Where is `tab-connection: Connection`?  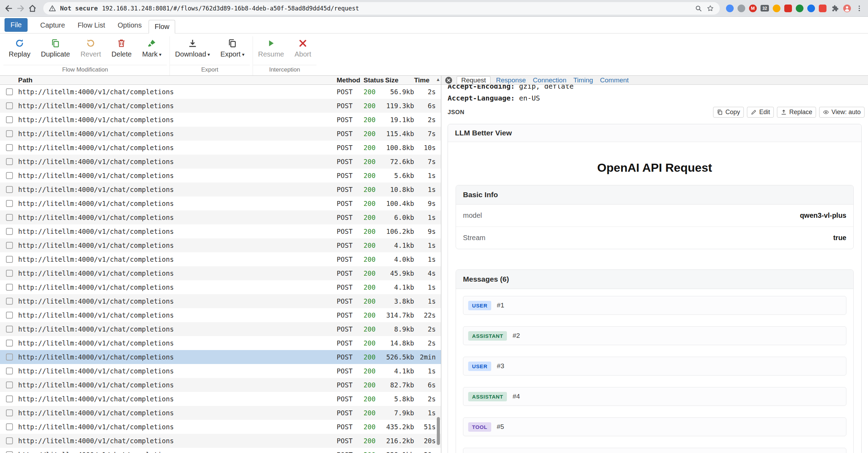 tab-connection: Connection is located at coordinates (549, 80).